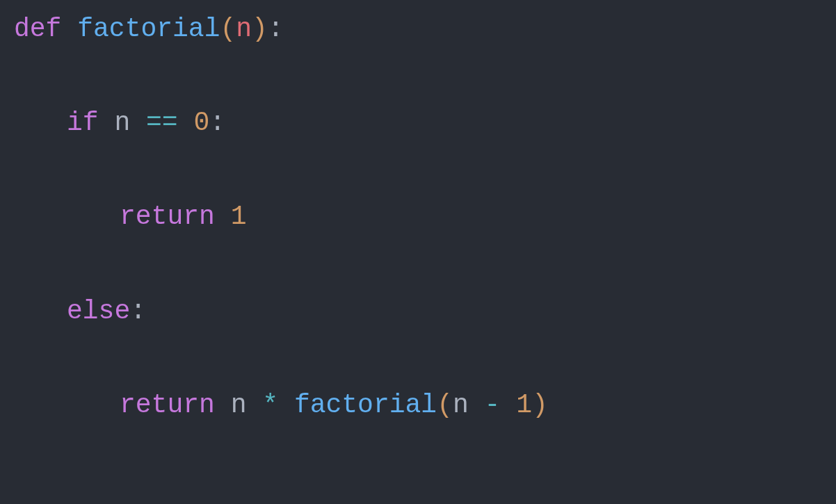  Describe the element at coordinates (202, 122) in the screenshot. I see `number-zero: 0` at that location.